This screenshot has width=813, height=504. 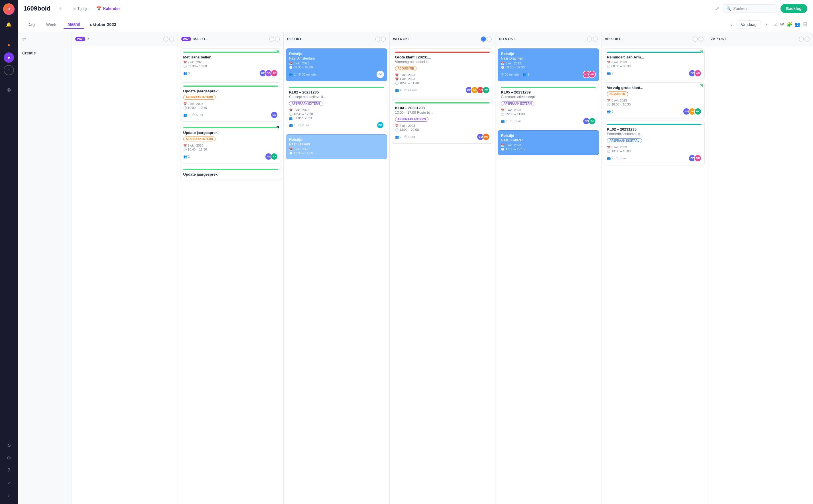 What do you see at coordinates (415, 9) in the screenshot?
I see `topbar: 1609bold + ≡ Tijdlijn 📅 Kalender ⤢ 🔍 Bac` at bounding box center [415, 9].